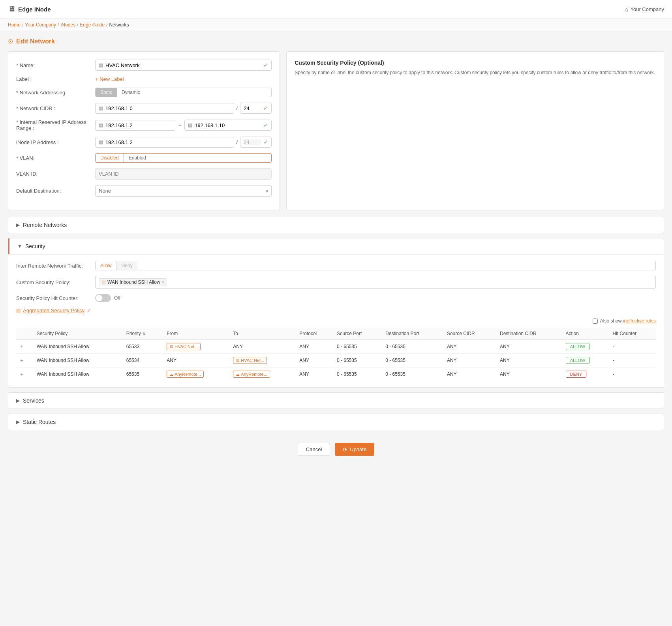 Image resolution: width=672 pixels, height=626 pixels. I want to click on th-dst-cidr: Destination CIDR, so click(529, 334).